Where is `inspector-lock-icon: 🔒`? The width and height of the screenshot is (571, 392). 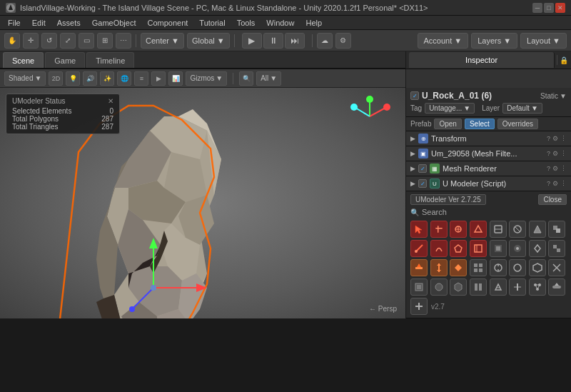
inspector-lock-icon: 🔒 is located at coordinates (564, 60).